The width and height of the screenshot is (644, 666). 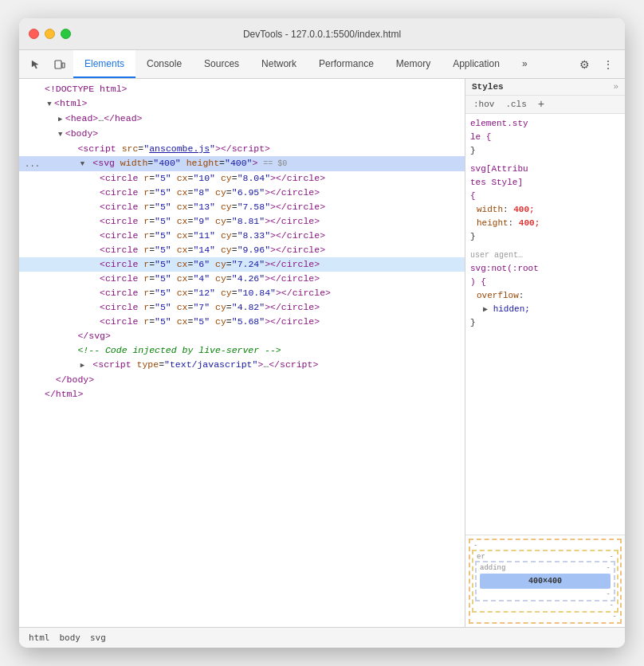 I want to click on tab-console: Console, so click(x=164, y=64).